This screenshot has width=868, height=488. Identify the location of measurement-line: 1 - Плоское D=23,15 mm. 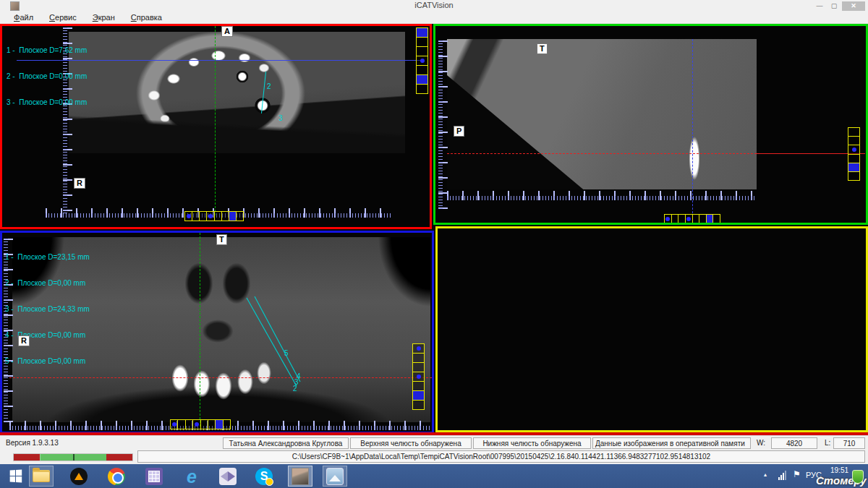
(48, 257).